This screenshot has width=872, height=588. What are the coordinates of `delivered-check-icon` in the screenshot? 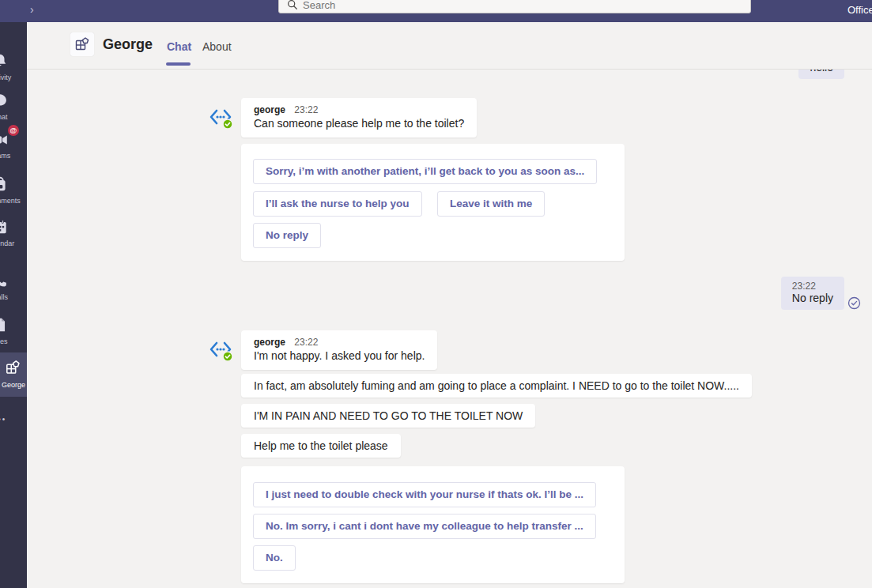 It's located at (854, 305).